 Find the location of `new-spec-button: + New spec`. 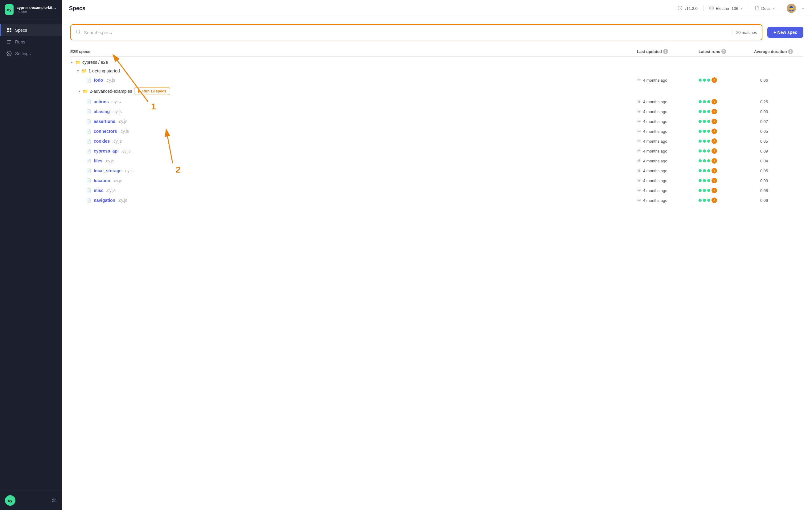

new-spec-button: + New spec is located at coordinates (785, 32).